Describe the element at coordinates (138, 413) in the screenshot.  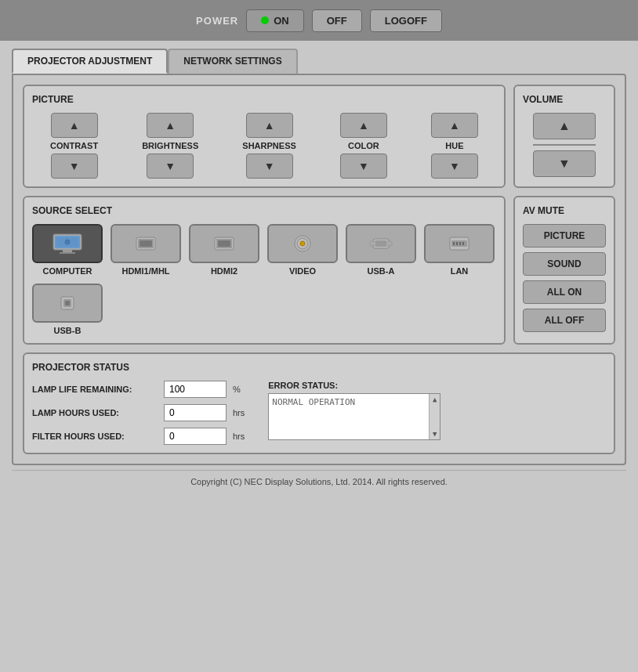
I see `status-fields: LAMP LIFE REMAINING: % LAMP HOURS USED: …` at that location.